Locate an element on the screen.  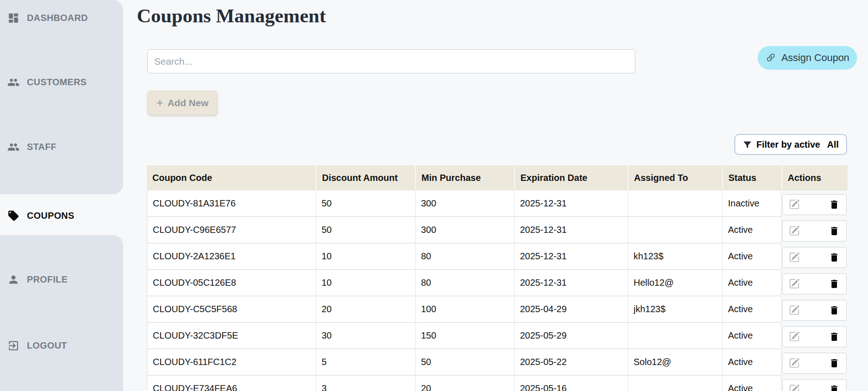
discount-amount-cell: 3 is located at coordinates (365, 383).